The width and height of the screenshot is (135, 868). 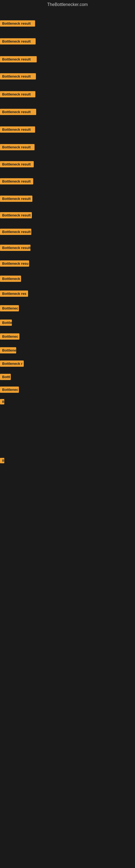 What do you see at coordinates (14, 294) in the screenshot?
I see `bottleneck-badge-17: Bottleneck res` at bounding box center [14, 294].